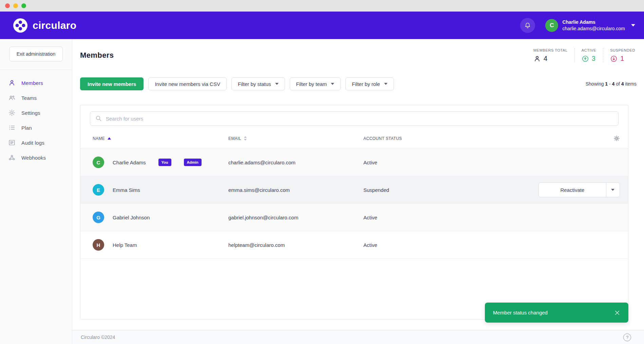  Describe the element at coordinates (235, 139) in the screenshot. I see `column-label: EMAIL` at that location.